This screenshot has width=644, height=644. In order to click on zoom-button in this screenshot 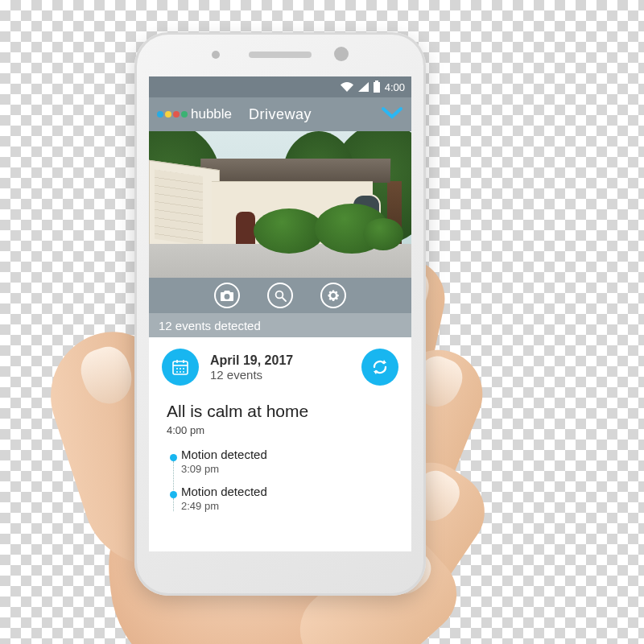, I will do `click(280, 295)`.